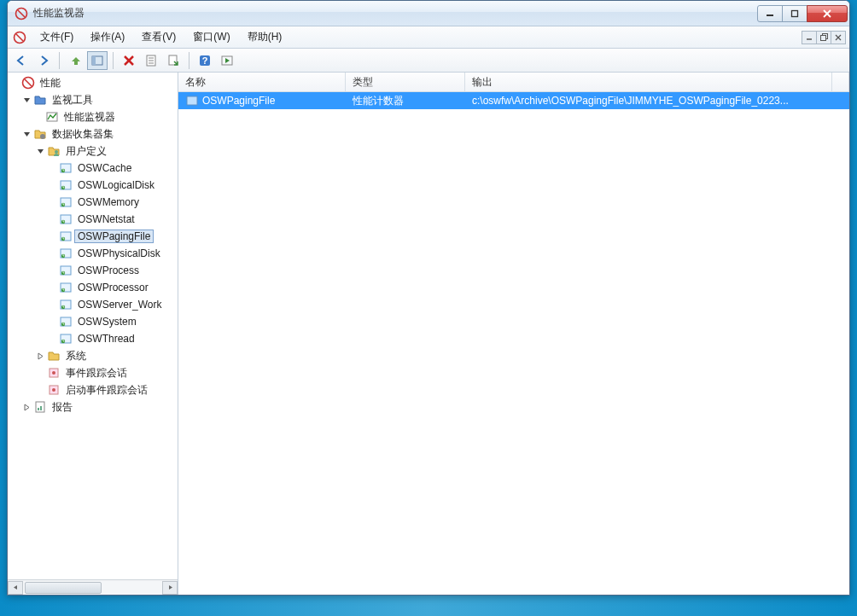 This screenshot has width=857, height=616. What do you see at coordinates (40, 407) in the screenshot?
I see `report-icon` at bounding box center [40, 407].